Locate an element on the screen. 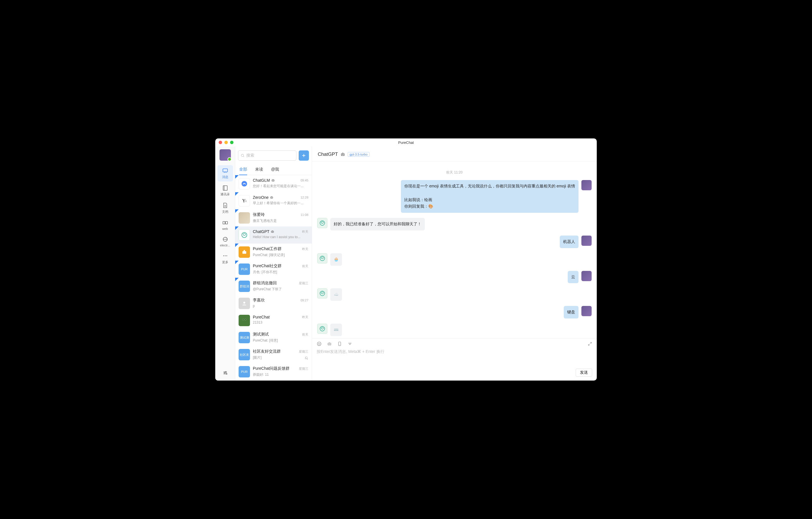 This screenshot has height=519, width=812. filter-all: 全部 is located at coordinates (243, 170).